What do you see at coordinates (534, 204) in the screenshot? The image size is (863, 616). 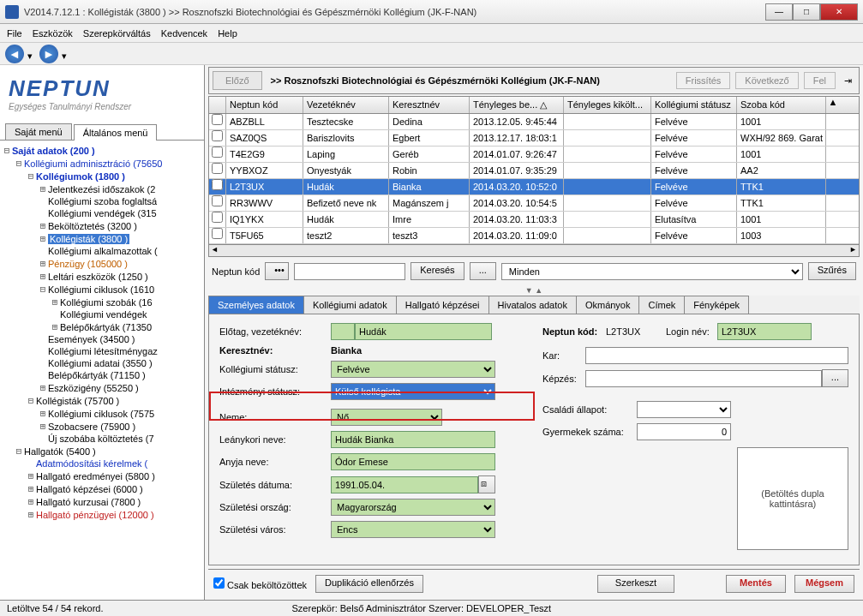 I see `table-row: RR3WWVBefizető neve nkMagánszem j2014.03…` at bounding box center [534, 204].